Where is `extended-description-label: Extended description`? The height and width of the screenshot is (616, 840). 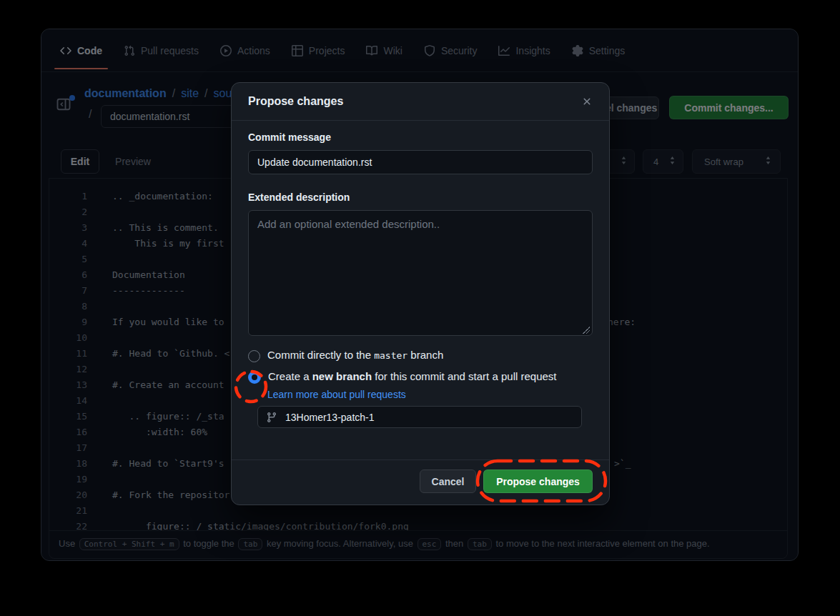 extended-description-label: Extended description is located at coordinates (420, 198).